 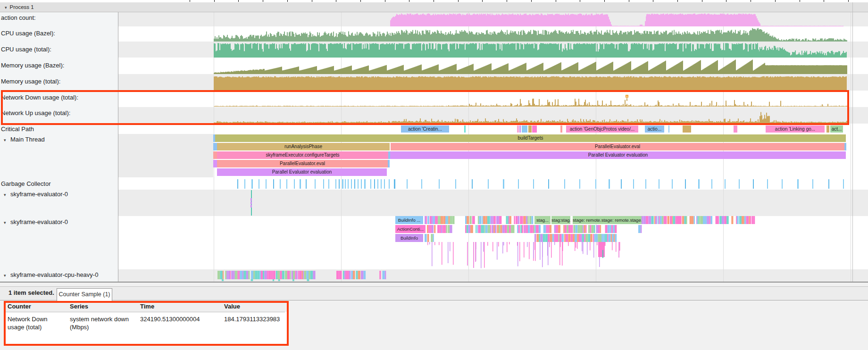 What do you see at coordinates (795, 129) in the screenshot?
I see `critical-path-slice: action 'Linking go...` at bounding box center [795, 129].